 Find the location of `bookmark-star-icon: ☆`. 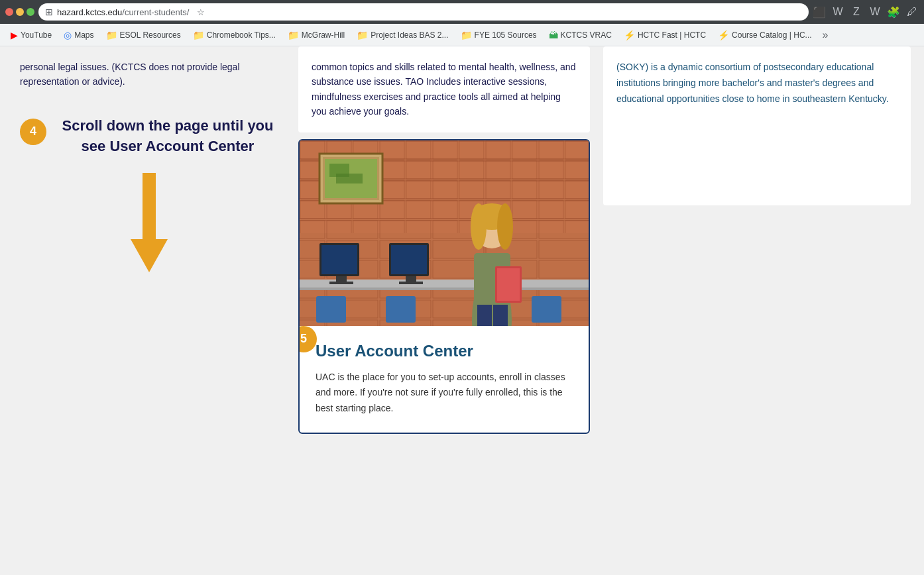

bookmark-star-icon: ☆ is located at coordinates (201, 12).